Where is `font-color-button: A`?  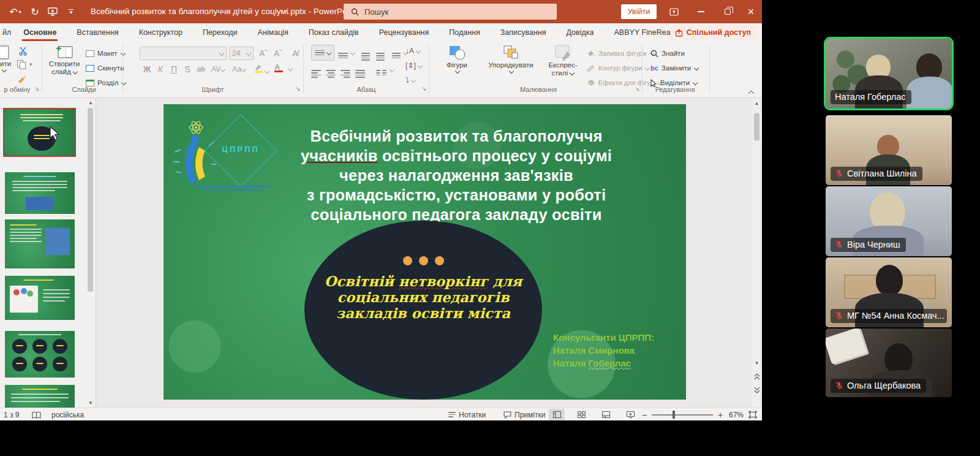
font-color-button: A is located at coordinates (279, 67).